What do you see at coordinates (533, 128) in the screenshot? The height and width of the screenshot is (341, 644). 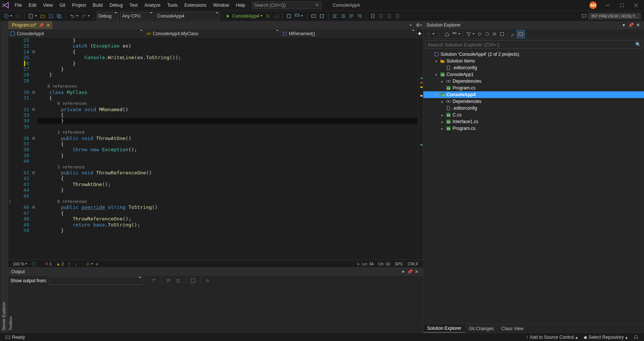 I see `tree-node: ▸C#Program.cs` at bounding box center [533, 128].